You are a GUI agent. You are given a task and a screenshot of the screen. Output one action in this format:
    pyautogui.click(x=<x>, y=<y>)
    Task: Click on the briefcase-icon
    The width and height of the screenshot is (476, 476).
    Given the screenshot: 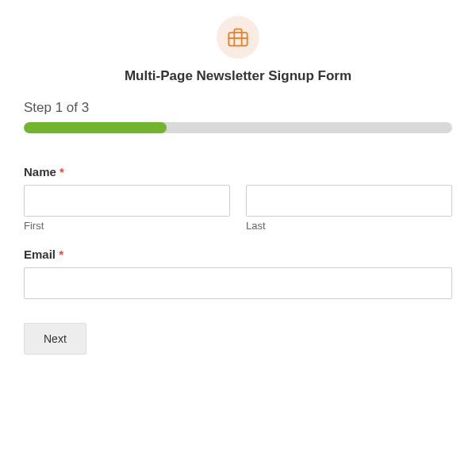 What is the action you would take?
    pyautogui.click(x=238, y=37)
    